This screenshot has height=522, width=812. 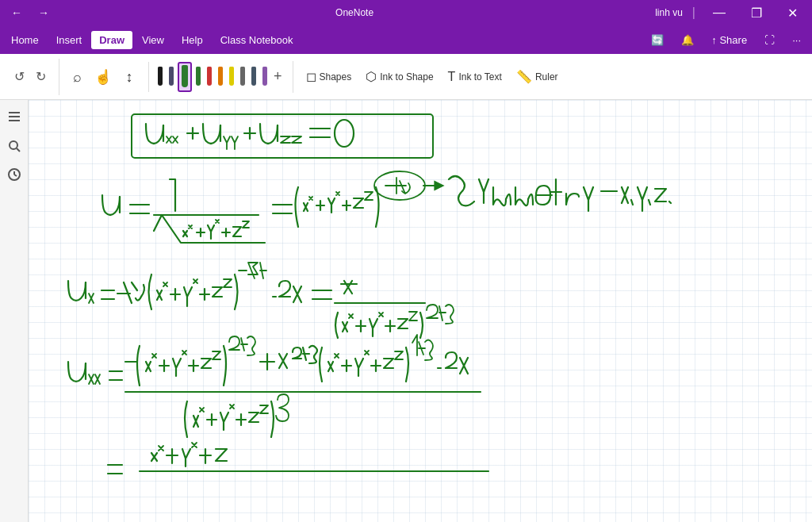 I want to click on ruler-label: Ruler, so click(x=547, y=77).